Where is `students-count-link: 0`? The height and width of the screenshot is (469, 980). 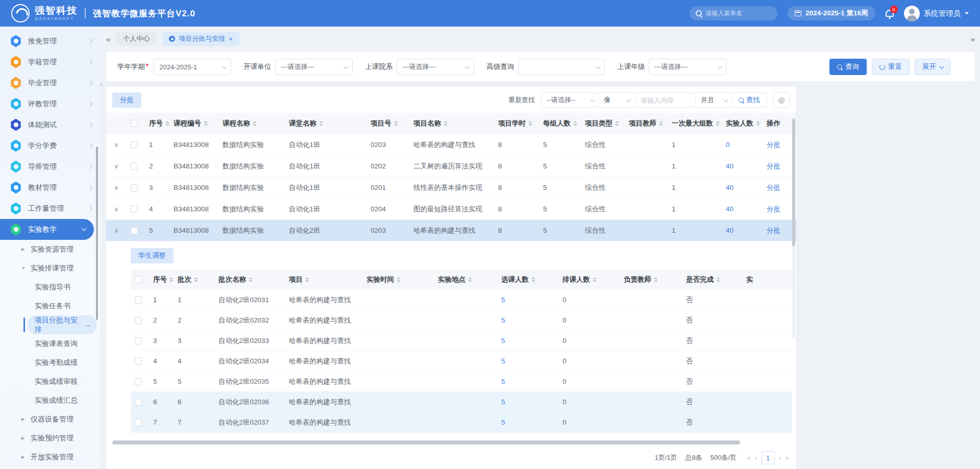 students-count-link: 0 is located at coordinates (728, 145).